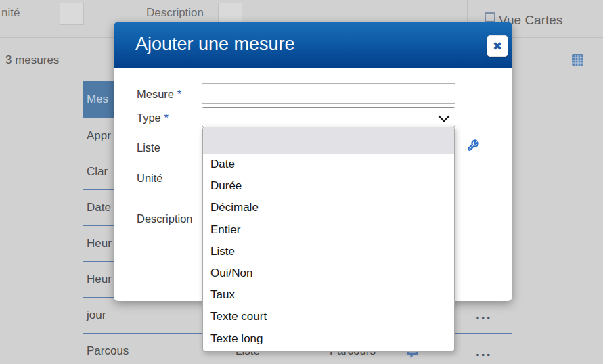 This screenshot has width=603, height=364. I want to click on table-row: Appr, so click(99, 136).